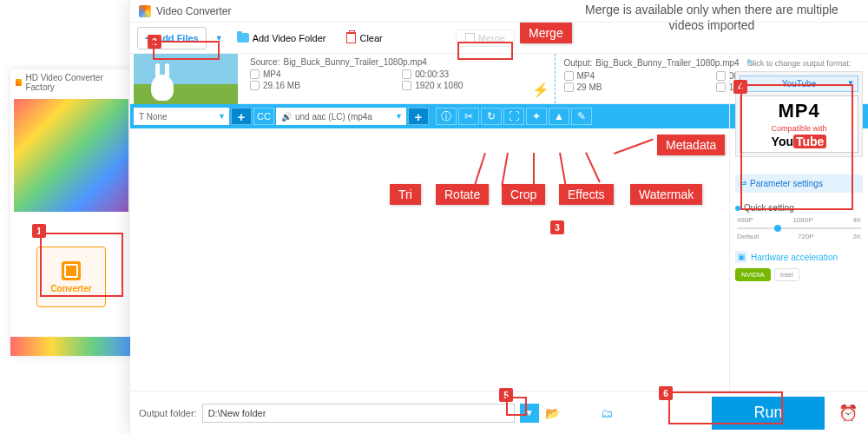  Describe the element at coordinates (243, 38) in the screenshot. I see `folder-icon` at that location.